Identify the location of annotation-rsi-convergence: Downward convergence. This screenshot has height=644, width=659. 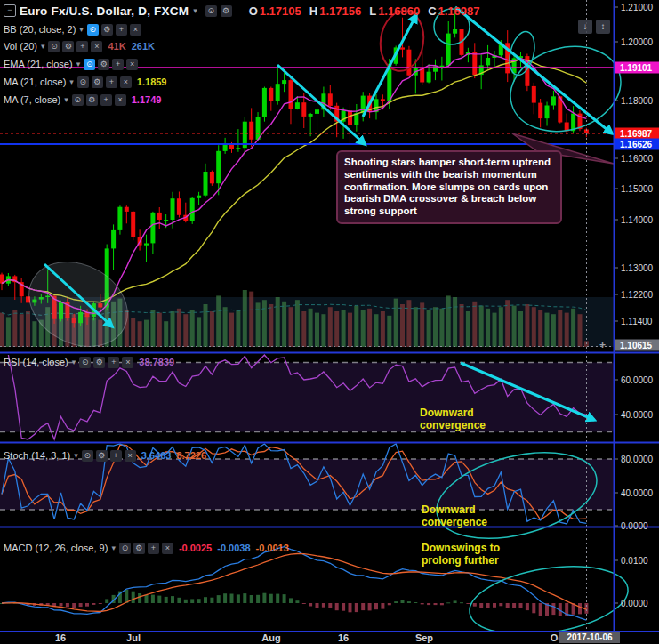
(453, 419).